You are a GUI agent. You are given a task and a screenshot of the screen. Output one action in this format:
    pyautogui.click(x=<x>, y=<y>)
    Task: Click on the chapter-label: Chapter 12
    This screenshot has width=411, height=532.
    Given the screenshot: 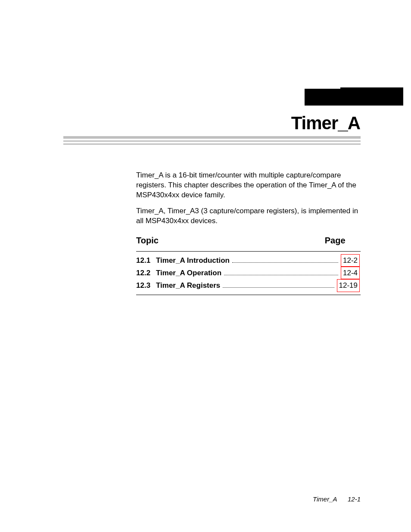 What is the action you would take?
    pyautogui.click(x=291, y=83)
    